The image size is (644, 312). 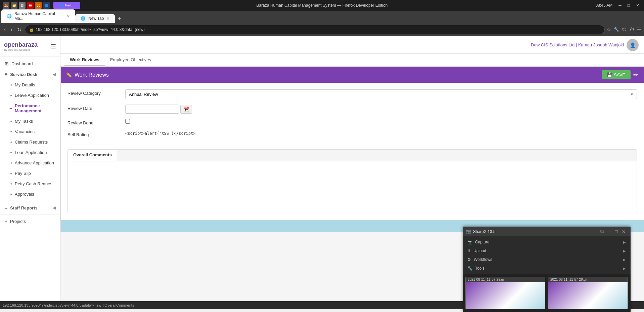 What do you see at coordinates (588, 293) in the screenshot?
I see `sharex-thumb-2: 2021-08-11_11-57-29.gif` at bounding box center [588, 293].